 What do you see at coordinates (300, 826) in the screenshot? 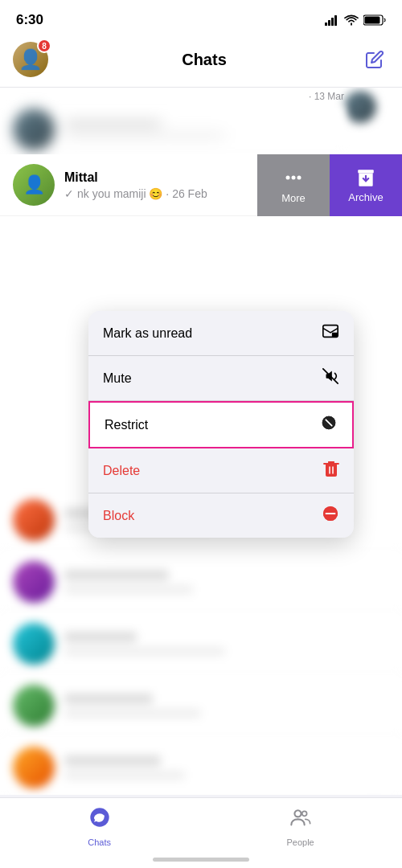
I see `nav-people: People` at bounding box center [300, 826].